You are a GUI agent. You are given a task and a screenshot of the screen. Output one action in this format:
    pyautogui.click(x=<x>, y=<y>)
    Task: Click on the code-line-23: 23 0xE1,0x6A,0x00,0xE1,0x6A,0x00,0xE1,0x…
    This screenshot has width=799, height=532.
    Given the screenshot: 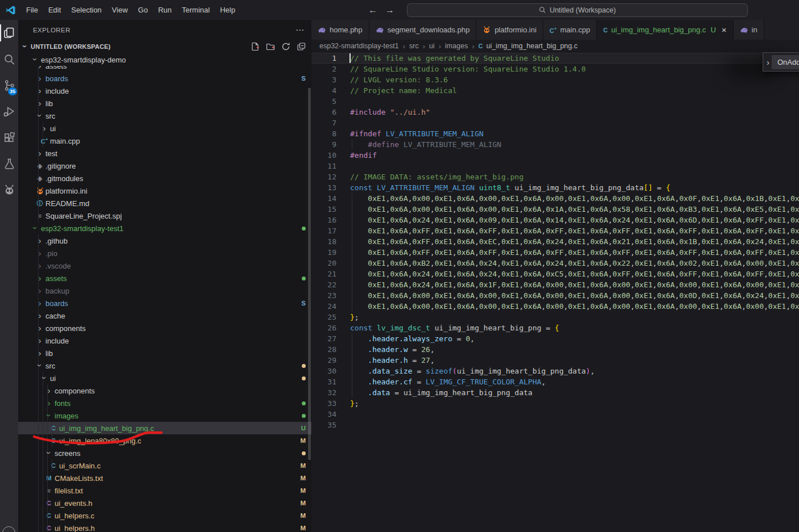 What is the action you would take?
    pyautogui.click(x=555, y=295)
    